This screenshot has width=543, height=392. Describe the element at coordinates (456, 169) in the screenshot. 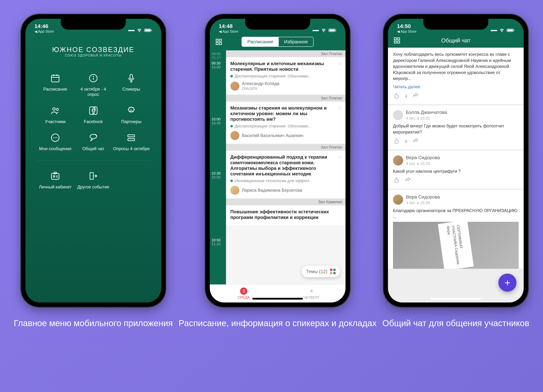

I see `chat-message: Вера Сидорова4 окт. в 15:26 Какой угол н…` at that location.